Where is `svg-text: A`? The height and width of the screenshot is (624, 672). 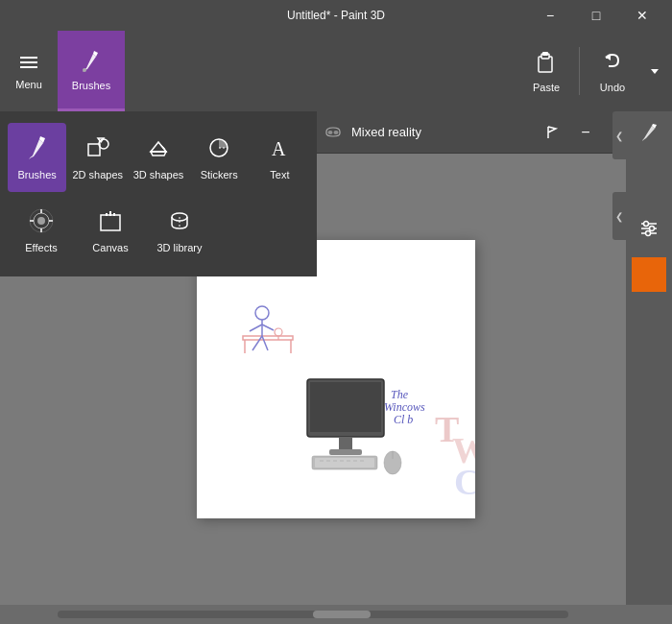
svg-text: A is located at coordinates (278, 149).